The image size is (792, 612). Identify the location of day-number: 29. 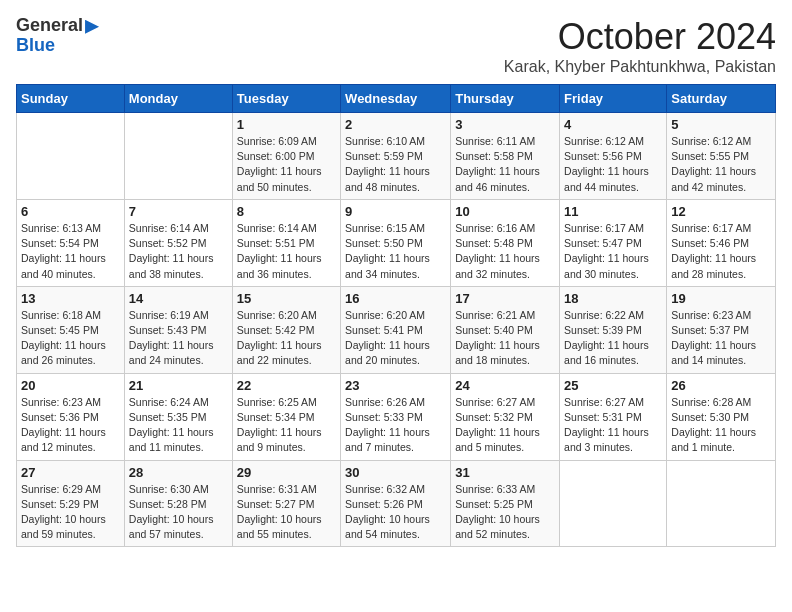
(286, 472).